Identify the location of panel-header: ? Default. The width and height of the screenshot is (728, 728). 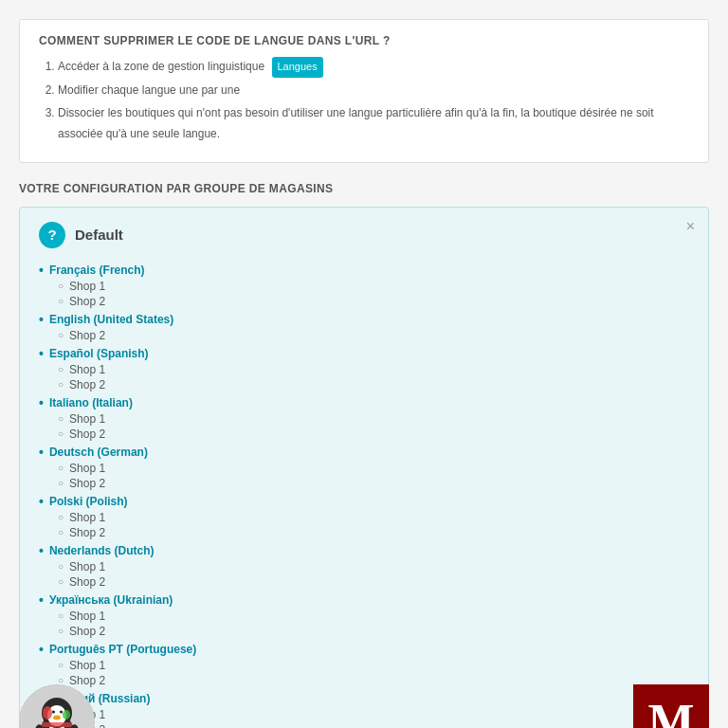
(364, 235).